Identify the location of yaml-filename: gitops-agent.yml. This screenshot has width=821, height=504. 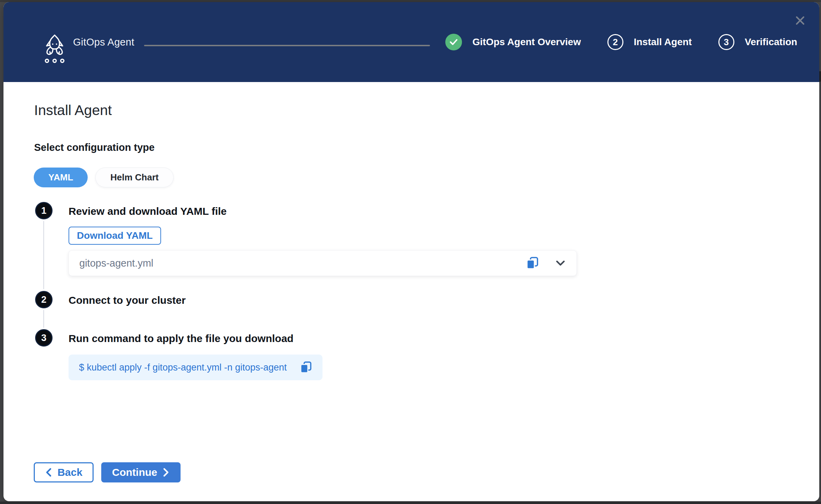
(302, 263).